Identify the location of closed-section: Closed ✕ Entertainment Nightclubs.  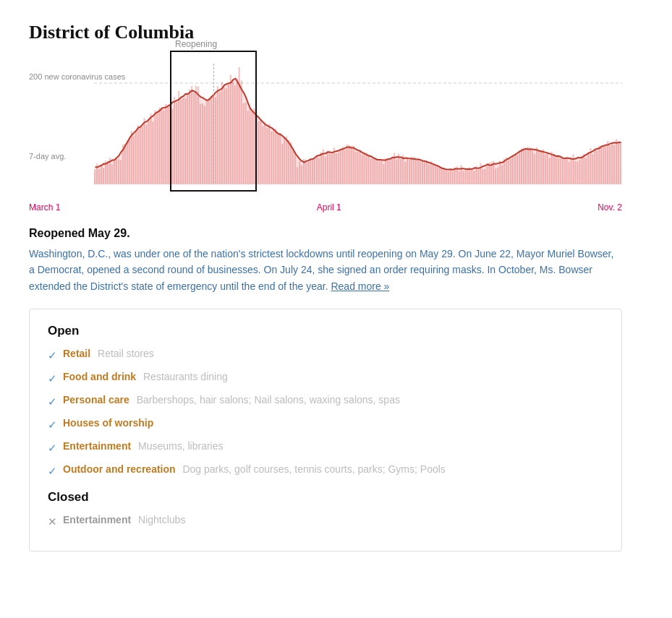
(326, 510).